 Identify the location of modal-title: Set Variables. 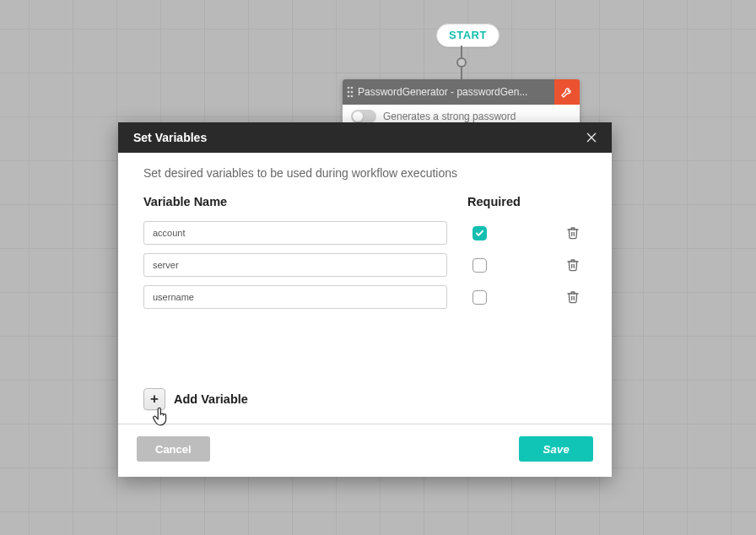
(358, 138).